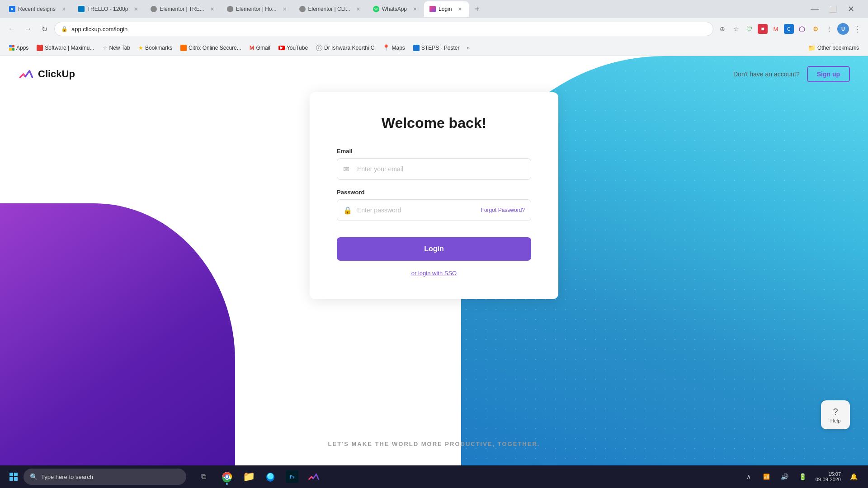 The image size is (868, 488). What do you see at coordinates (812, 48) in the screenshot?
I see `folder-icon: 📁` at bounding box center [812, 48].